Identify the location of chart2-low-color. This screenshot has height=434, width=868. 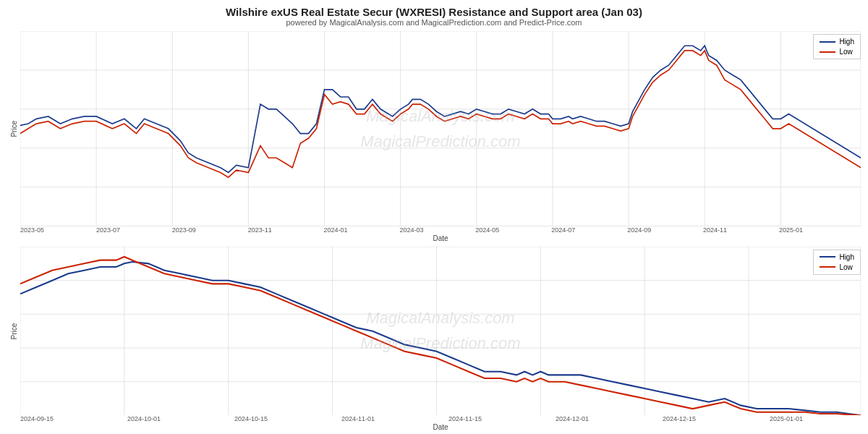
(827, 267).